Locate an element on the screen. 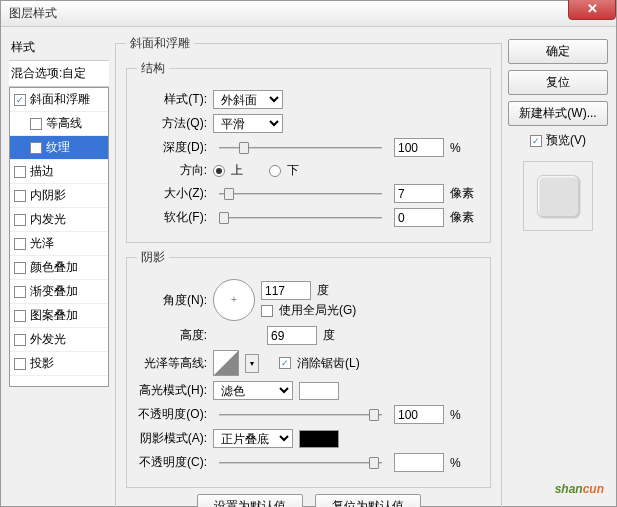 This screenshot has height=507, width=617. new-style-button: 新建样式(W)... is located at coordinates (558, 114).